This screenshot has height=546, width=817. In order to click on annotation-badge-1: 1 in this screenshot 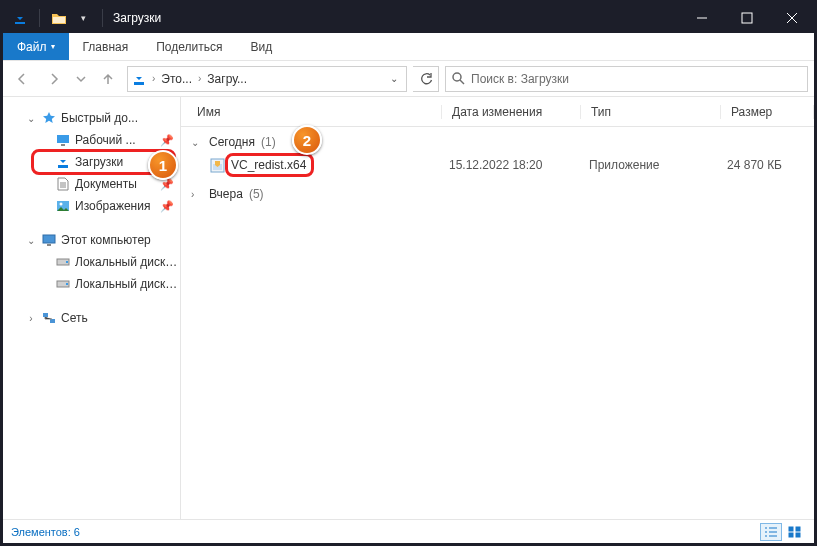, I will do `click(163, 165)`.